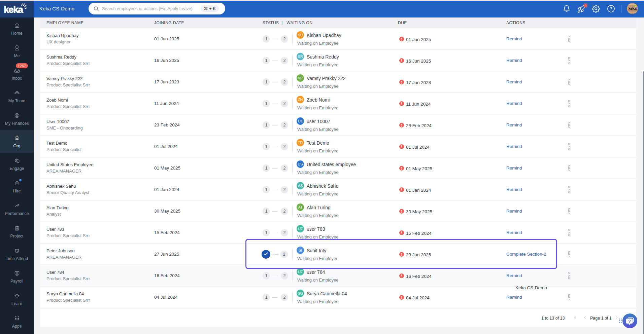  I want to click on svg-text: keka, so click(13, 9).